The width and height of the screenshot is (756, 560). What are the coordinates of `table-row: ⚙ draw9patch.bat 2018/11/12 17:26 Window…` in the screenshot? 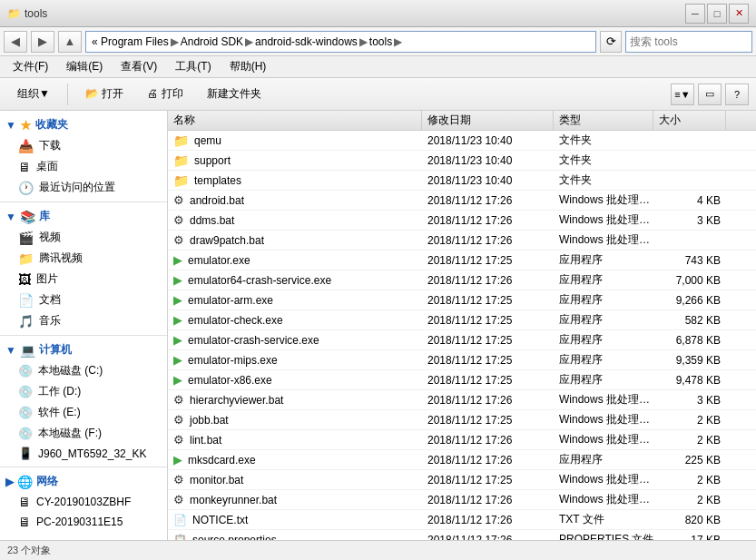 It's located at (462, 241).